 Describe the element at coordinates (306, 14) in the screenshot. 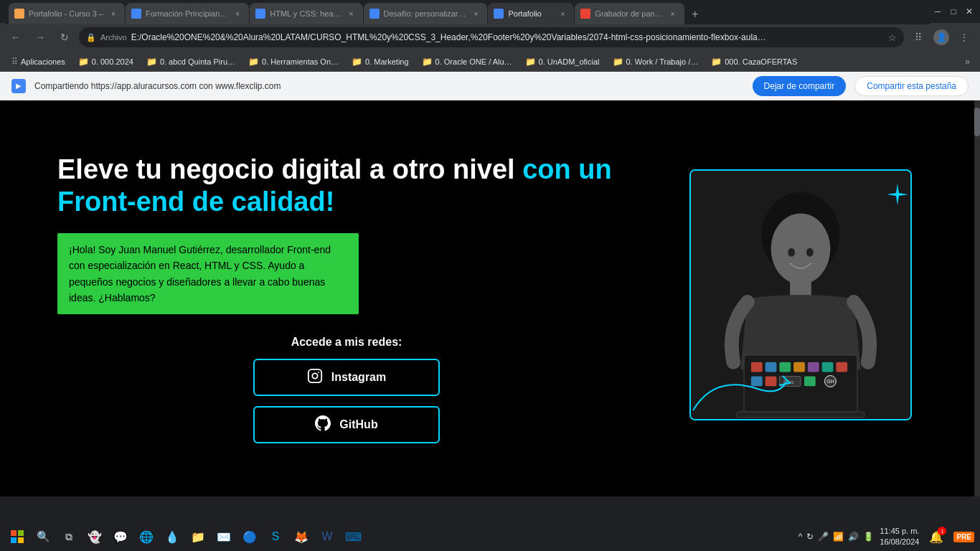

I see `tab-title-3: HTML y CSS: hea…` at that location.